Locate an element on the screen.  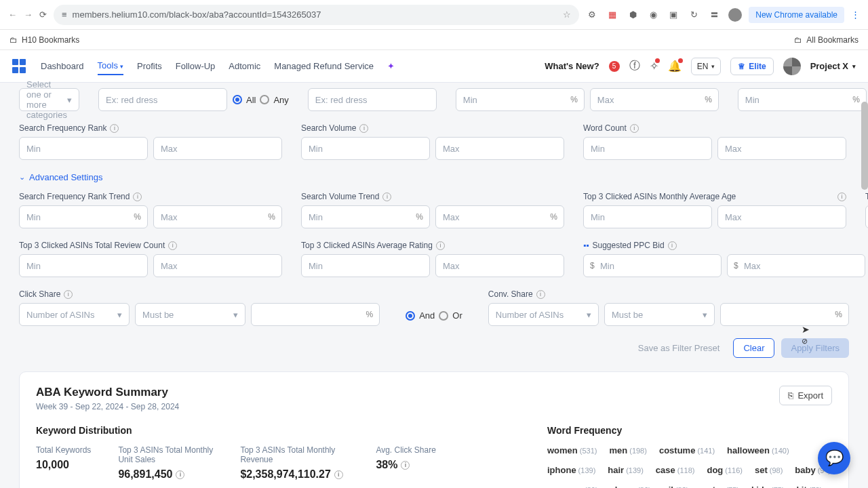
save-preset-link: Save as Filter Preset is located at coordinates (679, 348).